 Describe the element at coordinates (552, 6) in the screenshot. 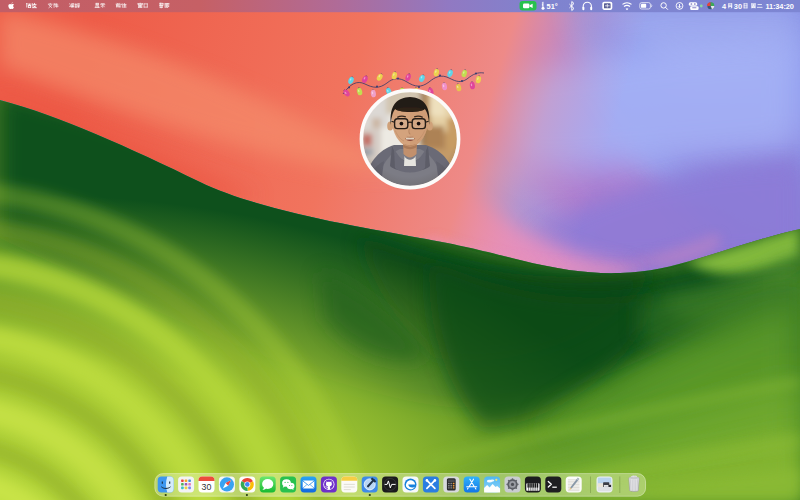

I see `svg-text: 51°` at that location.